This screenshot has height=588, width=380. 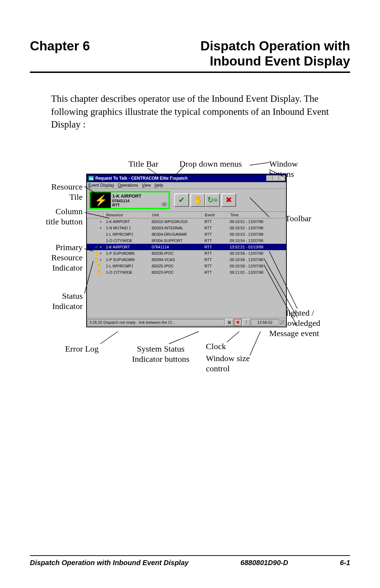 What do you see at coordinates (201, 111) in the screenshot?
I see `intro-paragraph: This chapter describes operator use of t…` at bounding box center [201, 111].